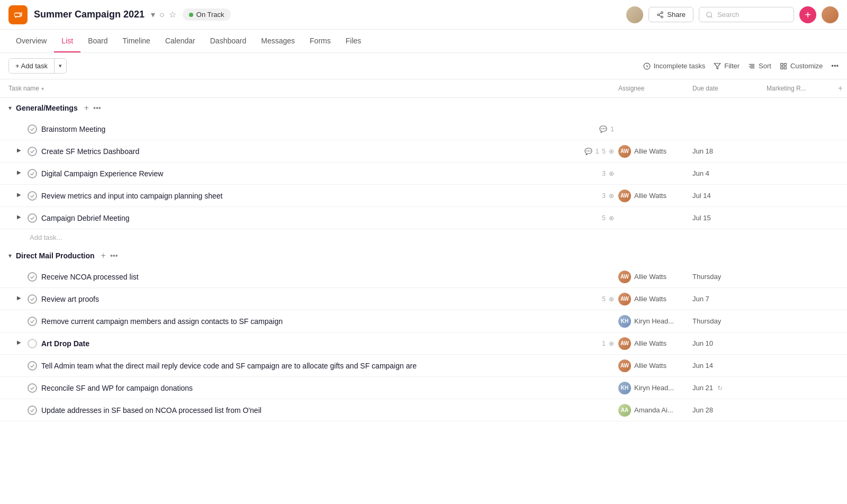  What do you see at coordinates (32, 366) in the screenshot?
I see `check-tell-admin` at bounding box center [32, 366].